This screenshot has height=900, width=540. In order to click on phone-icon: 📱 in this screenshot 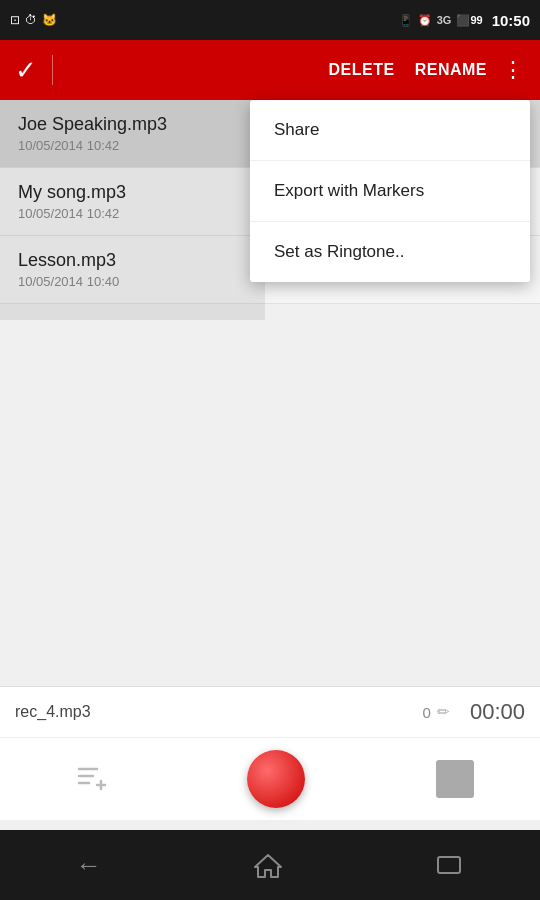, I will do `click(406, 20)`.